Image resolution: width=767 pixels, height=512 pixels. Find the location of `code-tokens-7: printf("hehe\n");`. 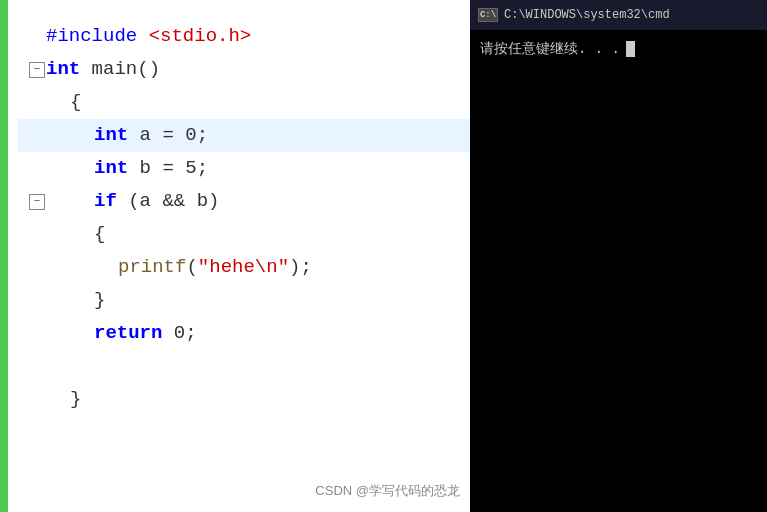

code-tokens-7: printf("hehe\n"); is located at coordinates (215, 268).